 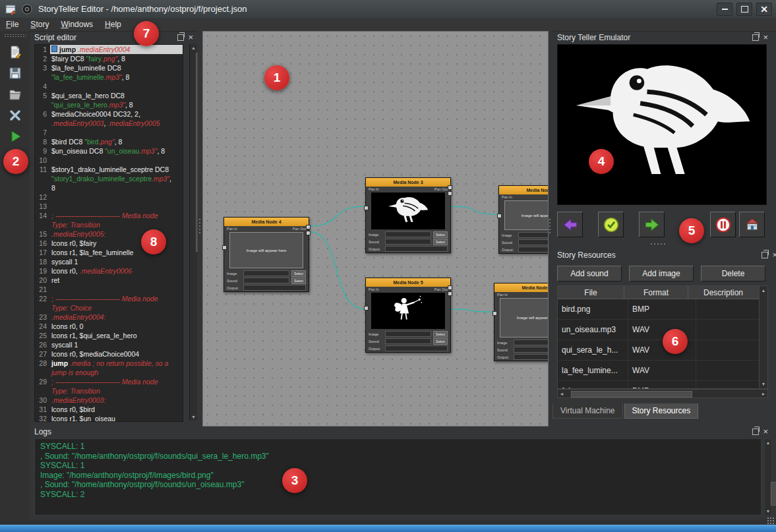 I want to click on node-title: Media Node 5, so click(x=408, y=282).